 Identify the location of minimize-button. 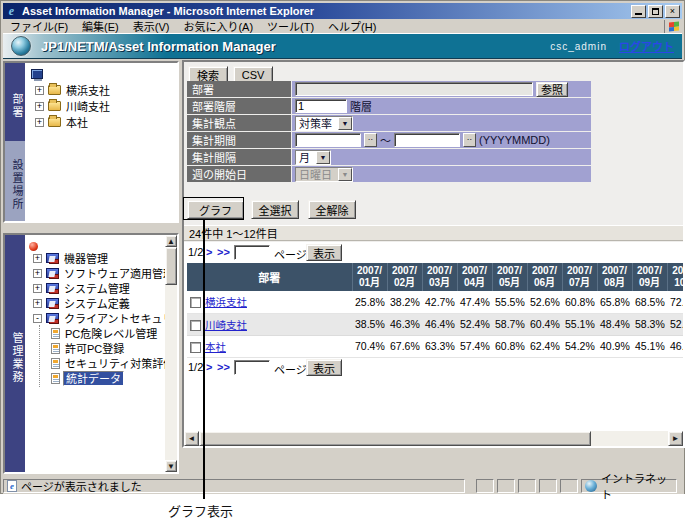
(638, 12).